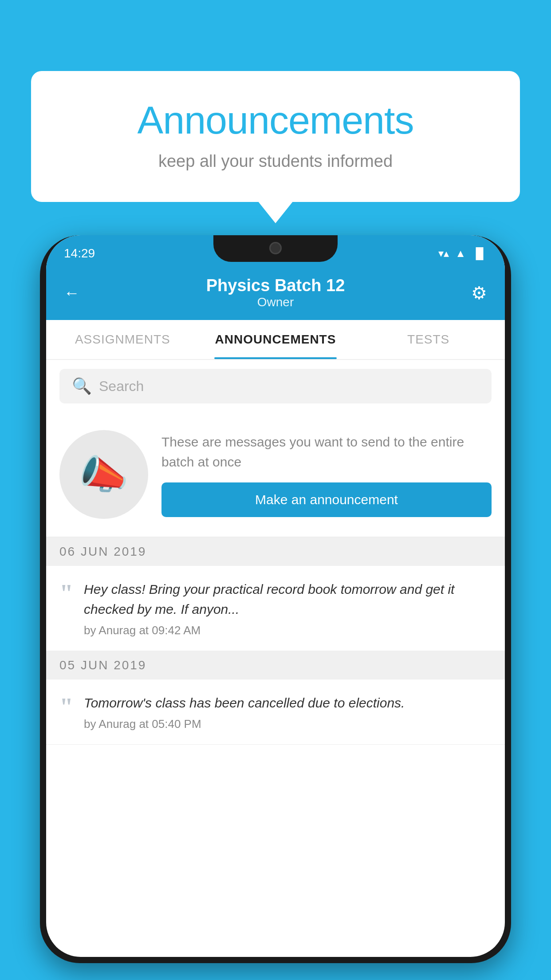 This screenshot has width=551, height=980. Describe the element at coordinates (287, 724) in the screenshot. I see `announcement-meta-2: by Anurag at 05:40 PM` at that location.